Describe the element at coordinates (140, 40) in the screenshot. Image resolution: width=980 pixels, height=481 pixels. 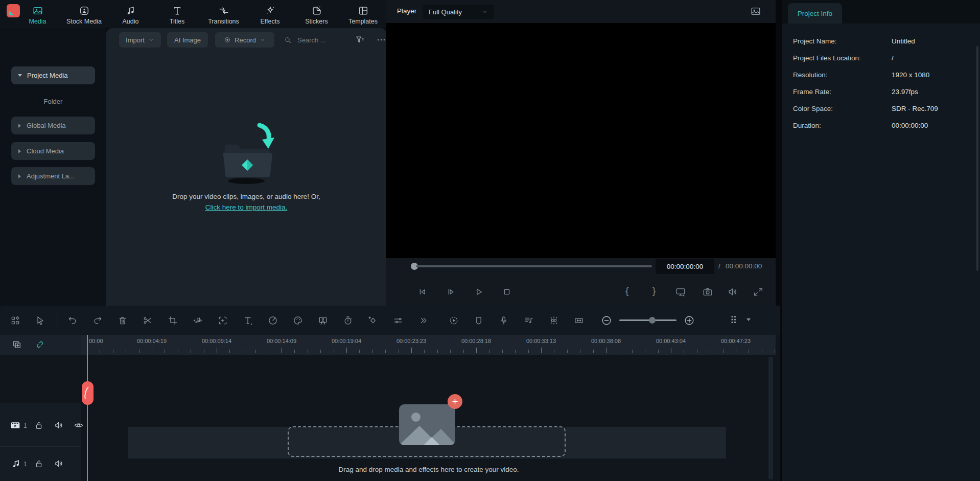
I see `import-button: Import` at that location.